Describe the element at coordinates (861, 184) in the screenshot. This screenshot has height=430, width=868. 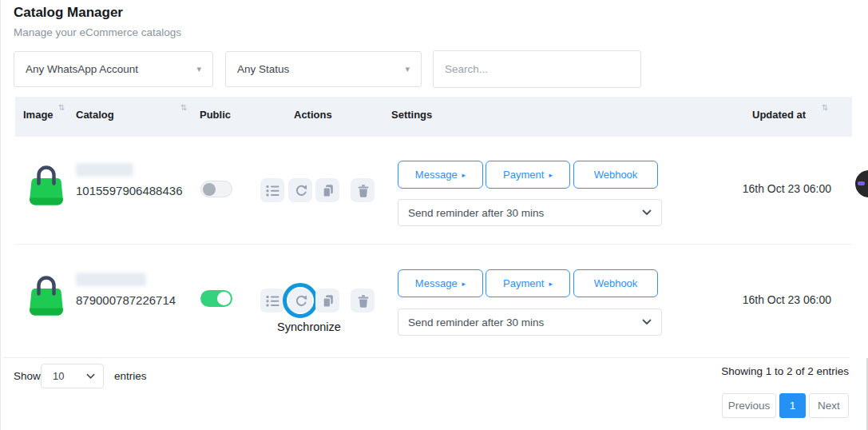
I see `widget-purple-mark-icon` at that location.